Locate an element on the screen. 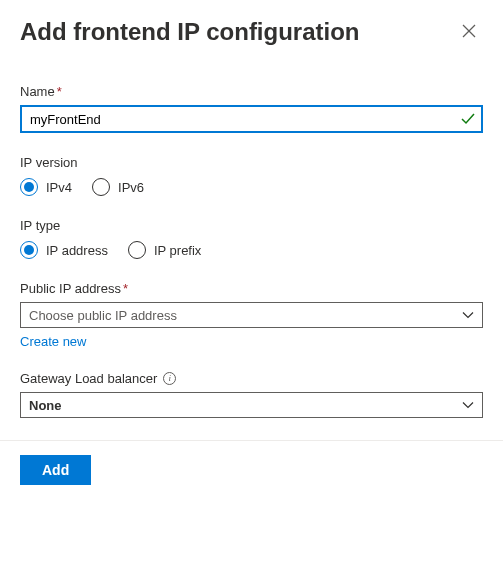  ip-type-label: IP type is located at coordinates (252, 226).